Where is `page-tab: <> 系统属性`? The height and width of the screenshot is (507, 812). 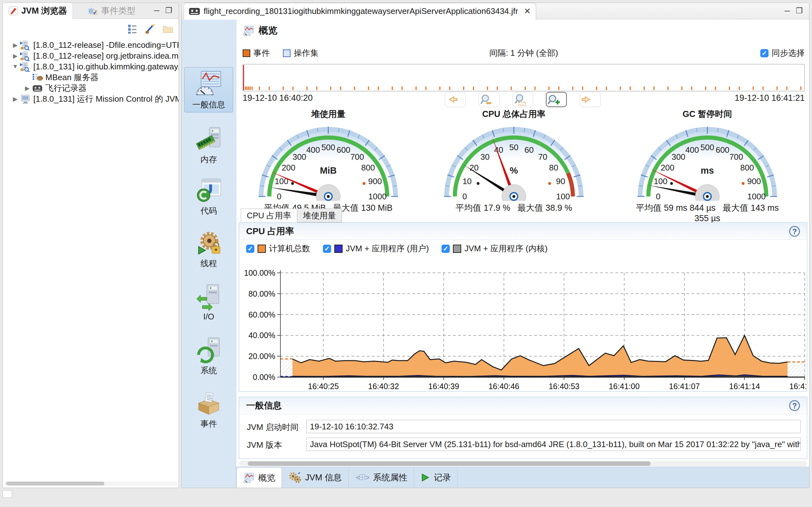 page-tab: <> 系统属性 is located at coordinates (382, 477).